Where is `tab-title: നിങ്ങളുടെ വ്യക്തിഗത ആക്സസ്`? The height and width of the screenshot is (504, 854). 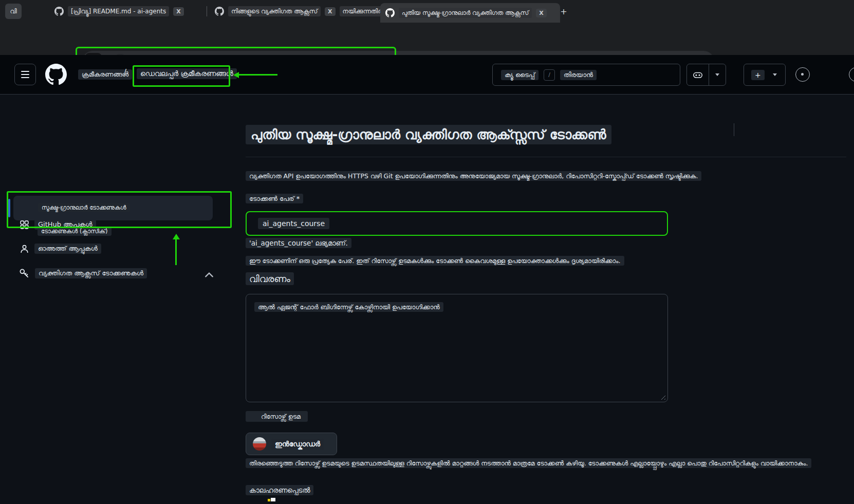
tab-title: നിങ്ങളുടെ വ്യക്തിഗത ആക്സസ് is located at coordinates (274, 11).